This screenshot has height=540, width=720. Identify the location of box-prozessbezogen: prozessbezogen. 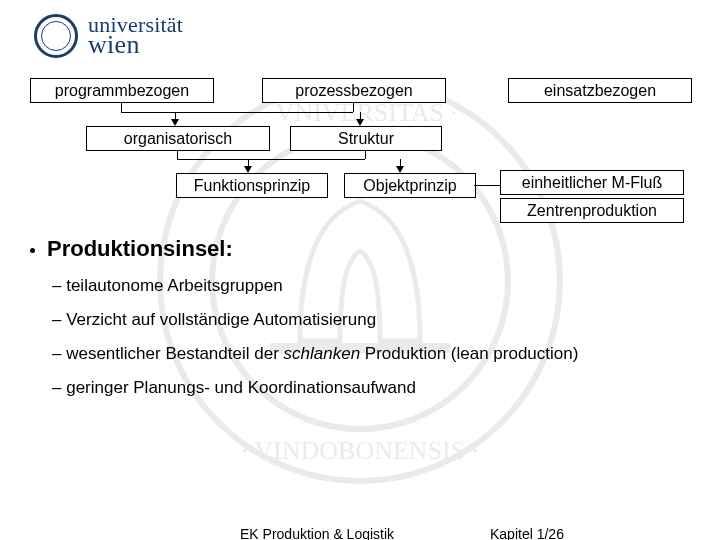
(354, 90).